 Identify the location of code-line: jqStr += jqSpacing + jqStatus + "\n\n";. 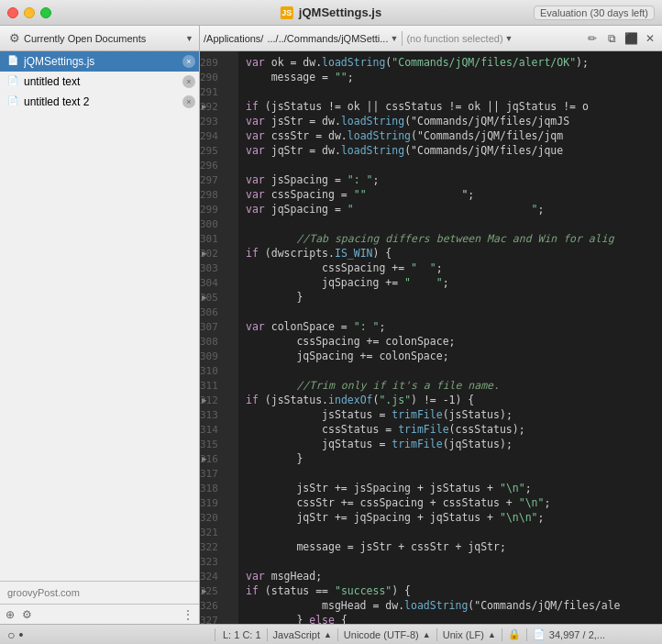
(450, 517).